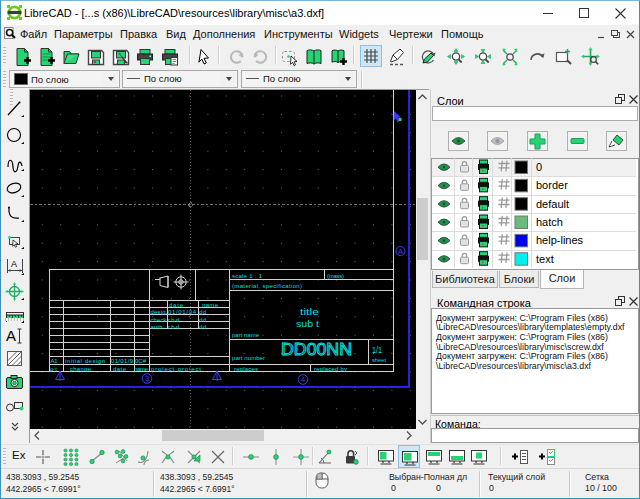 This screenshot has width=640, height=499. I want to click on svg-text: initial design, so click(85, 361).